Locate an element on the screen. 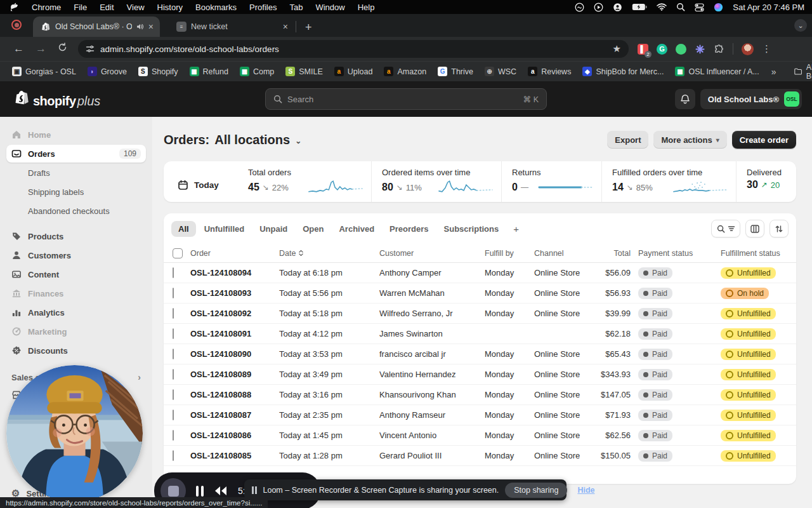 The image size is (812, 508). site-settings-icon is located at coordinates (90, 49).